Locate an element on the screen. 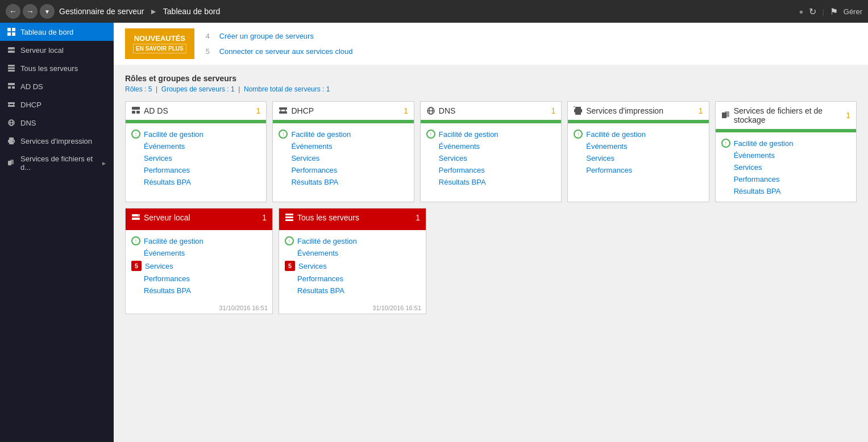  card-link-performances-services-fichiers: Performances is located at coordinates (786, 180).